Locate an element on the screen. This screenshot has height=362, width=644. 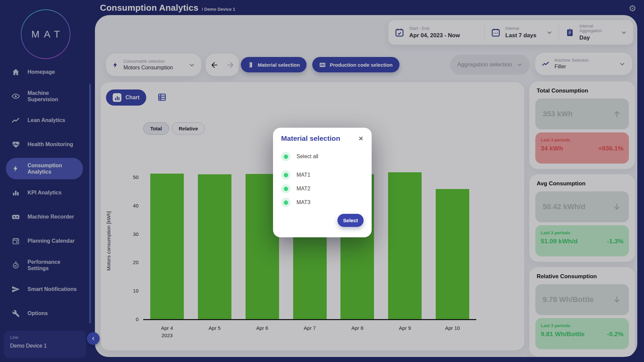
select-all-toggle: Select all is located at coordinates (322, 157).